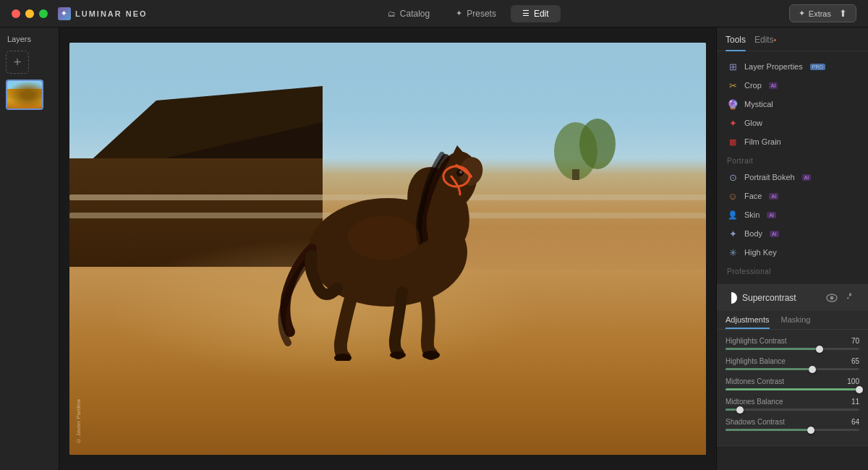 The image size is (868, 470). I want to click on supercontrast-panel: Supercontrast, so click(793, 365).